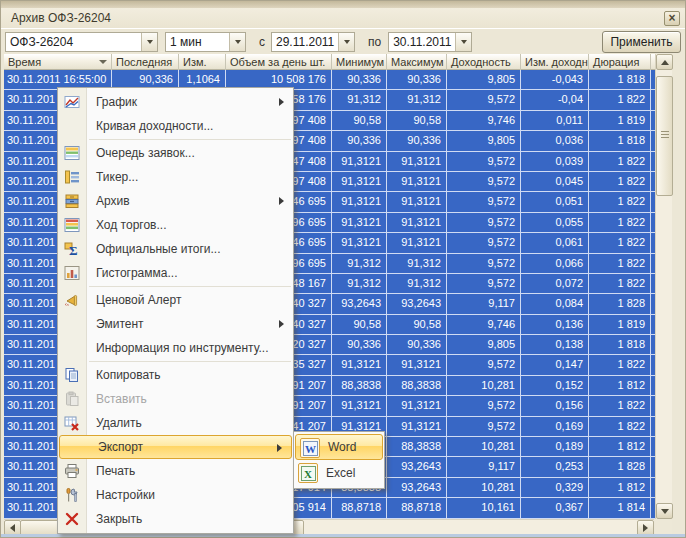 Image resolution: width=686 pixels, height=538 pixels. Describe the element at coordinates (642, 42) in the screenshot. I see `apply-button: Применить` at that location.